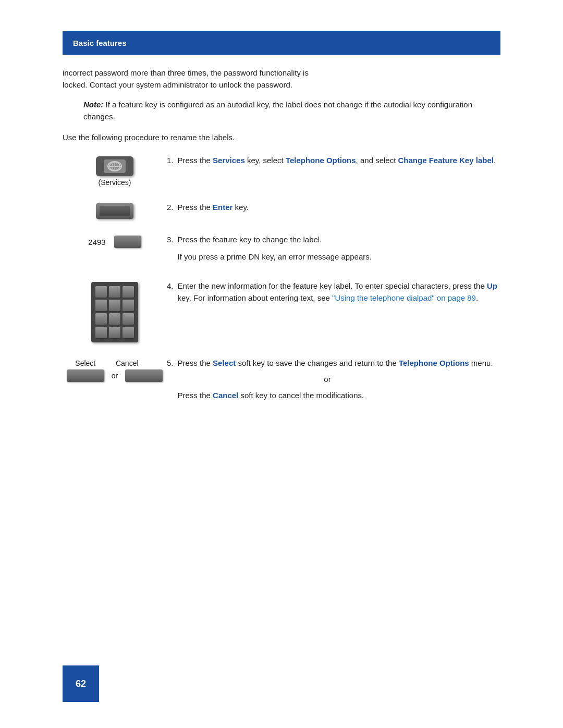 The width and height of the screenshot is (563, 728). What do you see at coordinates (85, 376) in the screenshot?
I see `select-softkey` at bounding box center [85, 376].